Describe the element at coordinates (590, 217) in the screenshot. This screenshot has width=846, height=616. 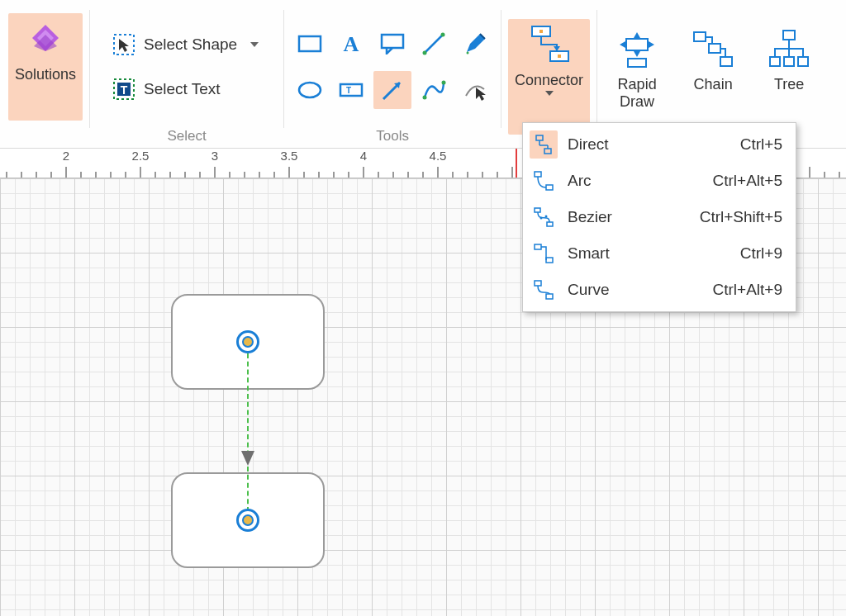
I see `menu-item-label: Bezier` at that location.